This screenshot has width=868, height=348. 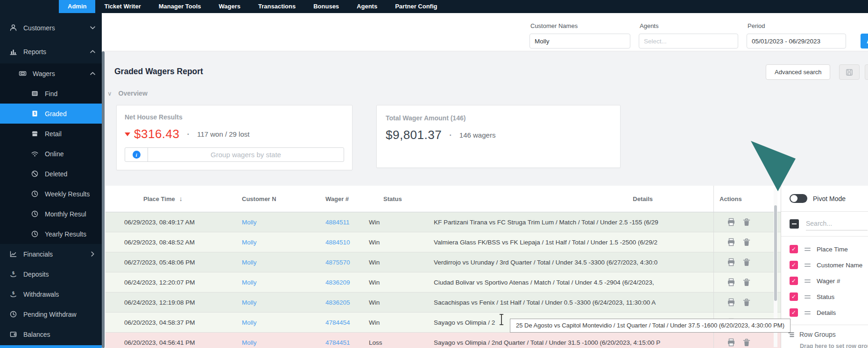 I want to click on sidebar-item-financials: Financials, so click(x=51, y=254).